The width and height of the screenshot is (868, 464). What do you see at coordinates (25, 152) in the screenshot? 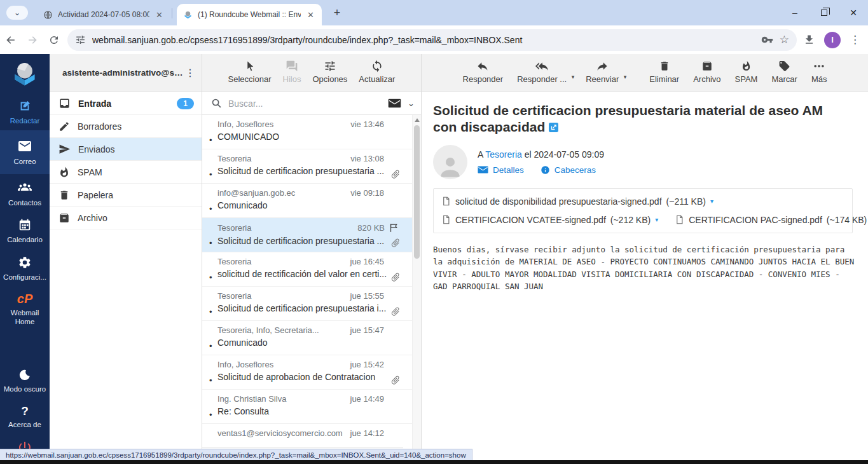
I see `nav-item-correo: Correo` at bounding box center [25, 152].